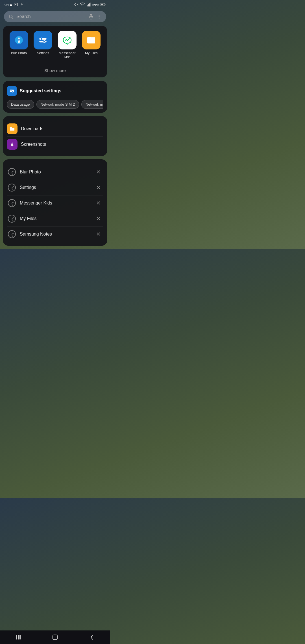  I want to click on recent-searches-card: Blur Photo ✕ Settings ✕ Messenger Kids ✕…, so click(55, 203).